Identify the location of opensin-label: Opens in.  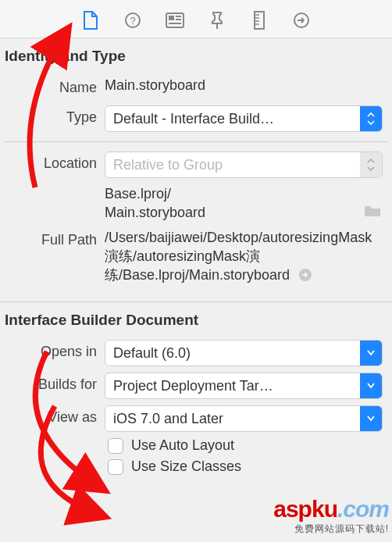
(55, 351).